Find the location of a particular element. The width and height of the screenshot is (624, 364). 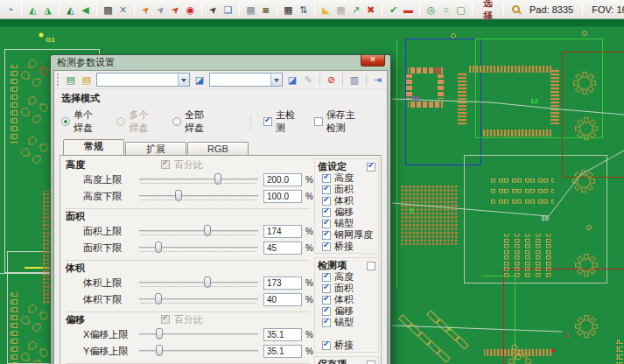

delete-icon: ✖ is located at coordinates (371, 10).